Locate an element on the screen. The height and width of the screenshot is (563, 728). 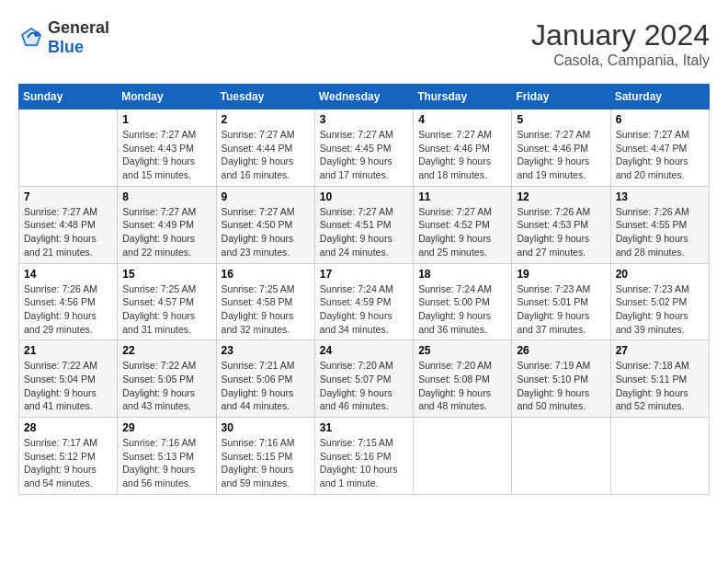
day-info: Sunrise: 7:27 AMSunset: 4:45 PMDaylight:… is located at coordinates (364, 155).